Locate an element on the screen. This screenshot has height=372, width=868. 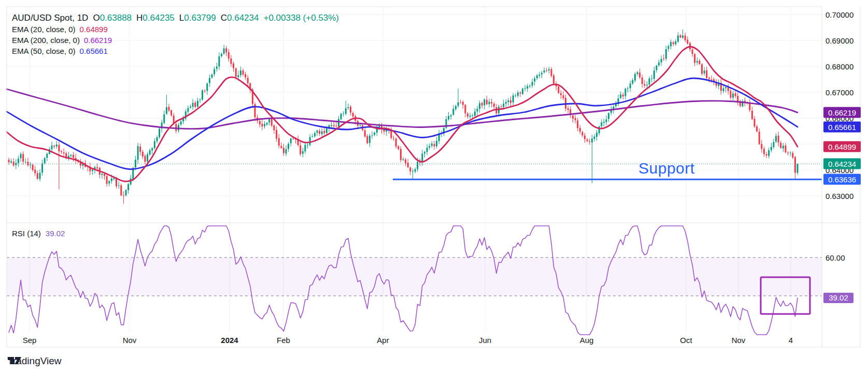
rsi-value: 39.02 is located at coordinates (55, 234).